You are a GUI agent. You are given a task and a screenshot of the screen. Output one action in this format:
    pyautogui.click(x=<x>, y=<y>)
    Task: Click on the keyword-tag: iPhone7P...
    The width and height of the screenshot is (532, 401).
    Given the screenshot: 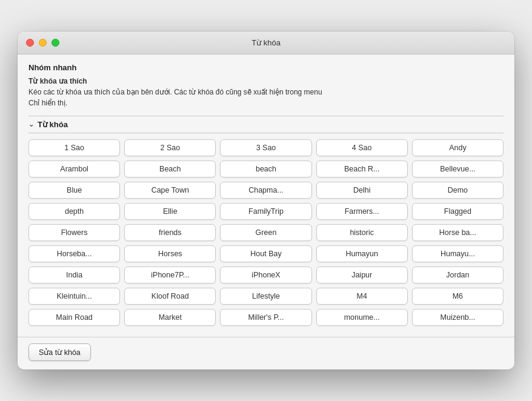 What is the action you would take?
    pyautogui.click(x=170, y=275)
    